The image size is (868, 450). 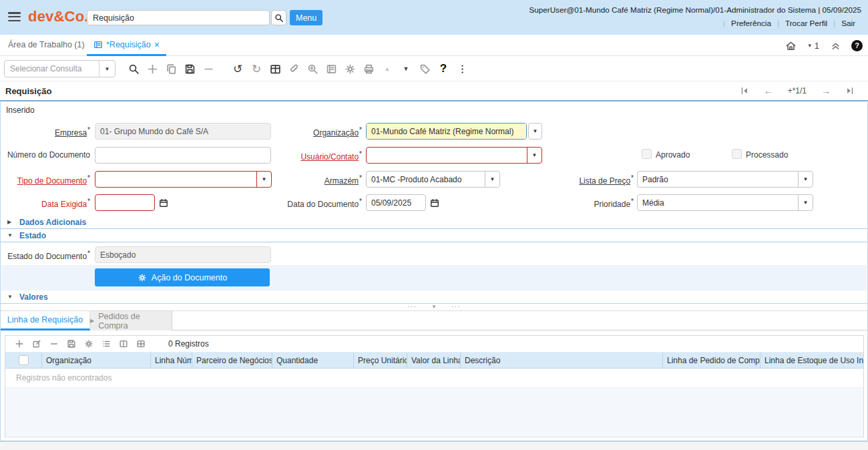 What do you see at coordinates (9, 222) in the screenshot?
I see `section-collapsed-icon` at bounding box center [9, 222].